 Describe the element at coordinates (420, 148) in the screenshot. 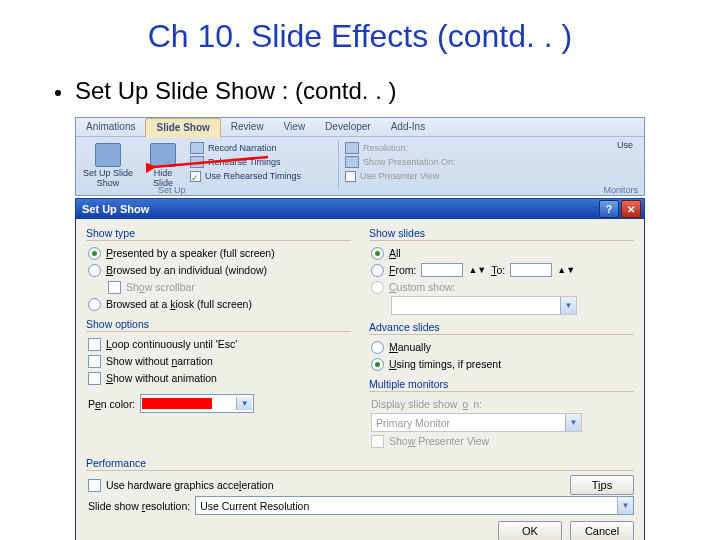

I see `resolution-row: Resolution:` at that location.